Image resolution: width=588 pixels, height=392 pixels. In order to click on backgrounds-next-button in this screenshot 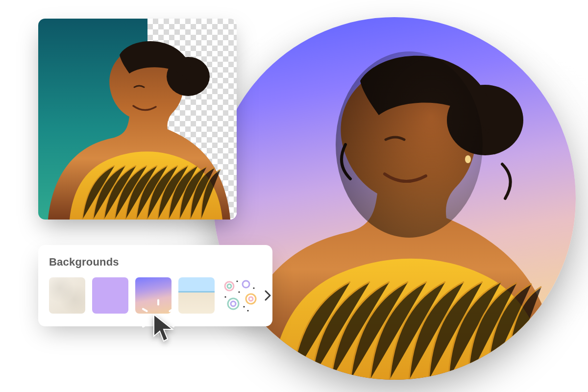, I will do `click(268, 295)`.